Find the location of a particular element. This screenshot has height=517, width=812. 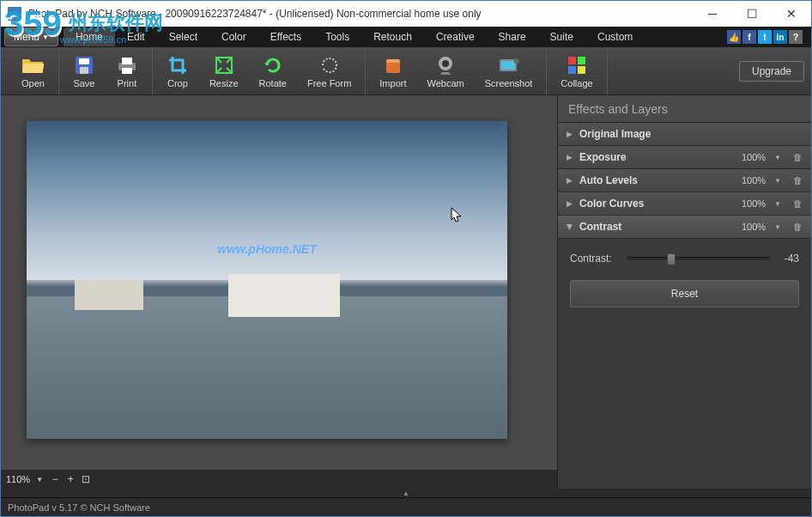

twitter-icon: t is located at coordinates (765, 37).